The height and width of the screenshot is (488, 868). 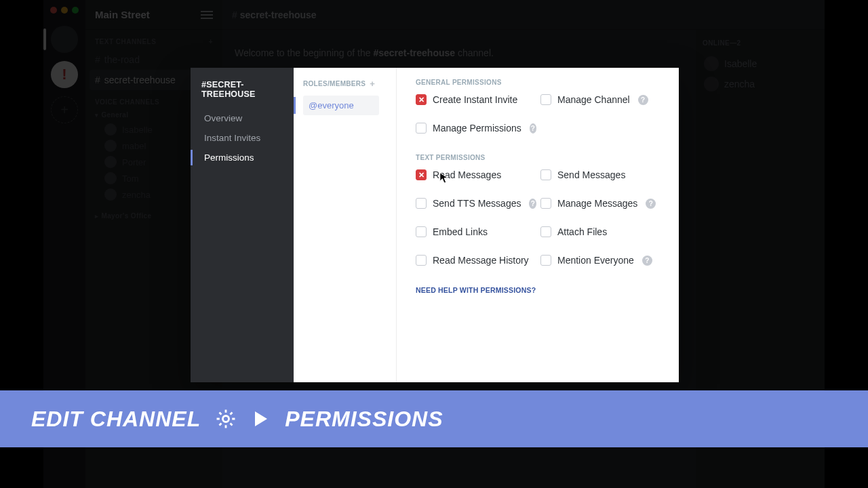 What do you see at coordinates (207, 15) in the screenshot?
I see `hamburger-icon` at bounding box center [207, 15].